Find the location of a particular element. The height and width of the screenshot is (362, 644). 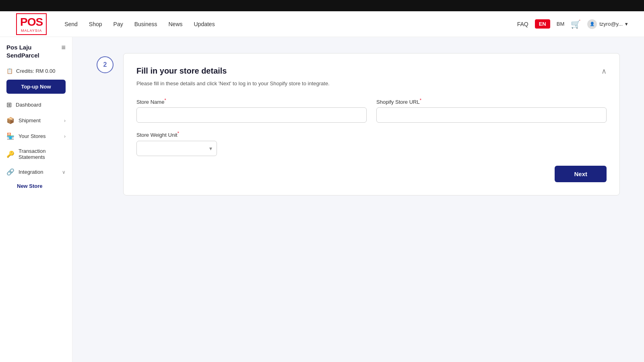

weight-unit-select: kg g lb oz is located at coordinates (177, 148).